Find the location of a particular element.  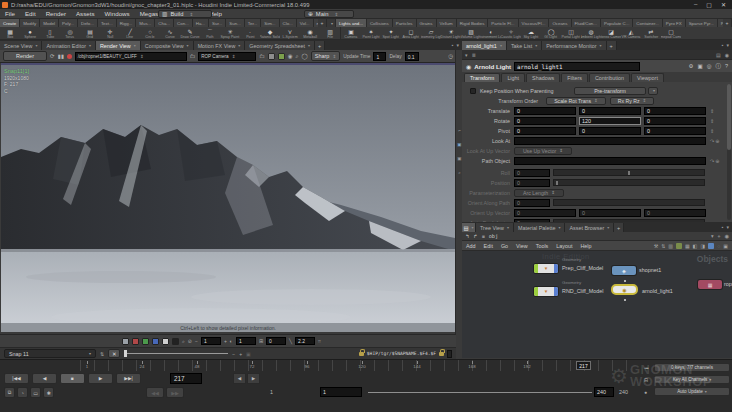

shelf-tool: ◫ Portal Light is located at coordinates (571, 33).